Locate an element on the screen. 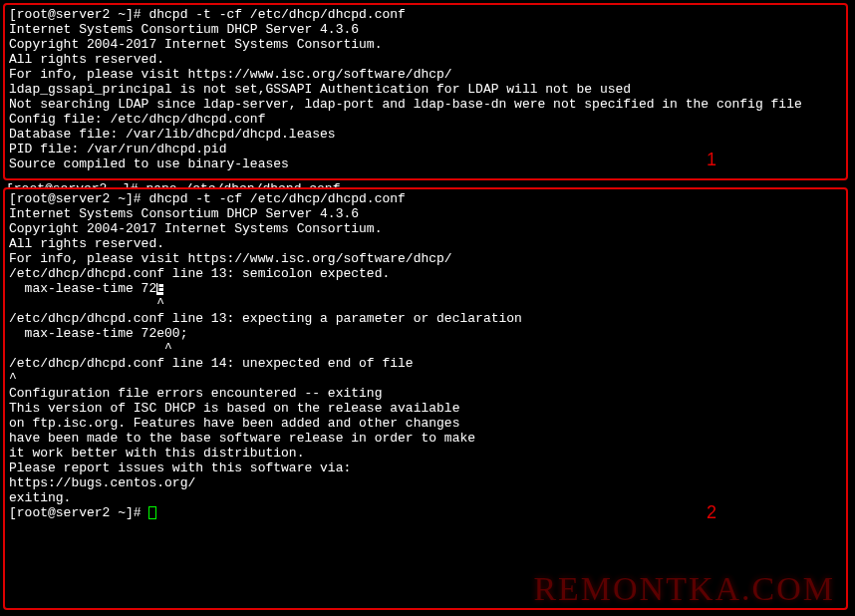  terminal-line: have been made to the base software rele… is located at coordinates (426, 439).